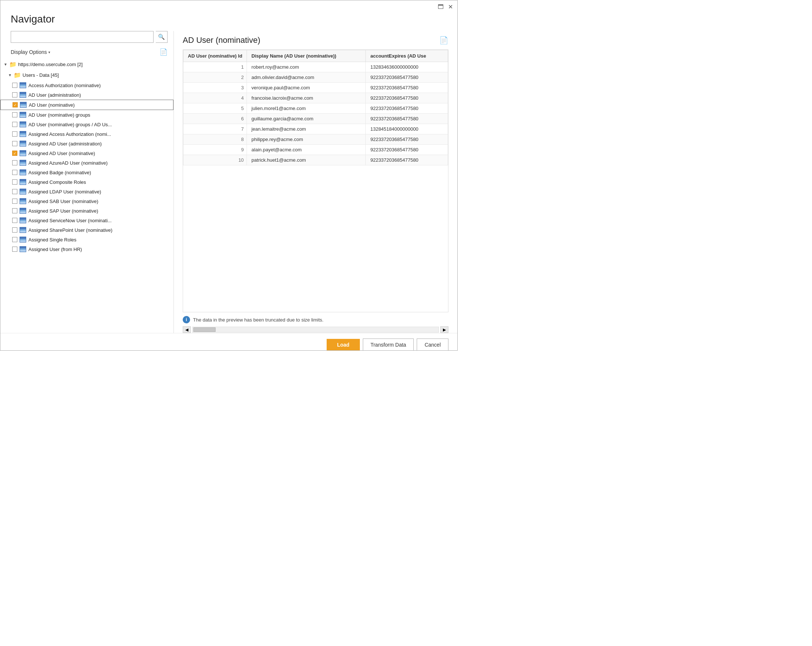 This screenshot has width=812, height=646. I want to click on tree-children: Access Authorization (nominative)AD User…, so click(87, 167).